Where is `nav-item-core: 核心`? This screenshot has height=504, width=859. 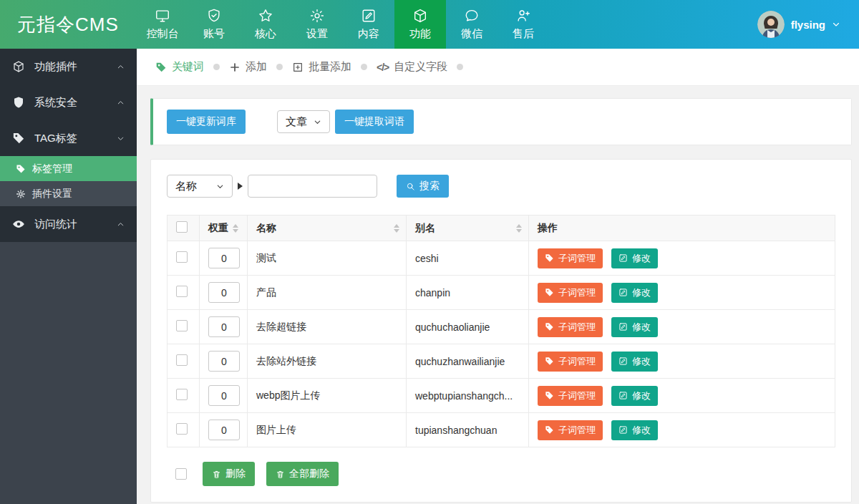 nav-item-core: 核心 is located at coordinates (266, 24).